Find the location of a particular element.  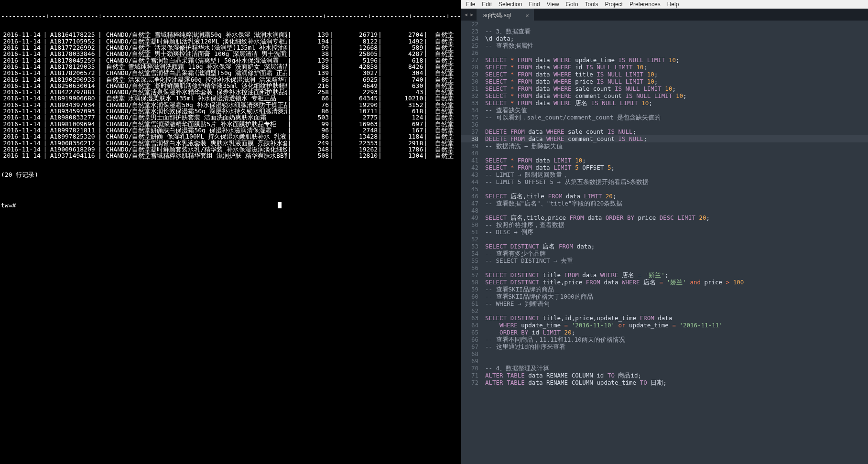

table-row: 2016-11-14|A19371494116| CHANDO/自然堂雪域精粹冰… is located at coordinates (230, 156).